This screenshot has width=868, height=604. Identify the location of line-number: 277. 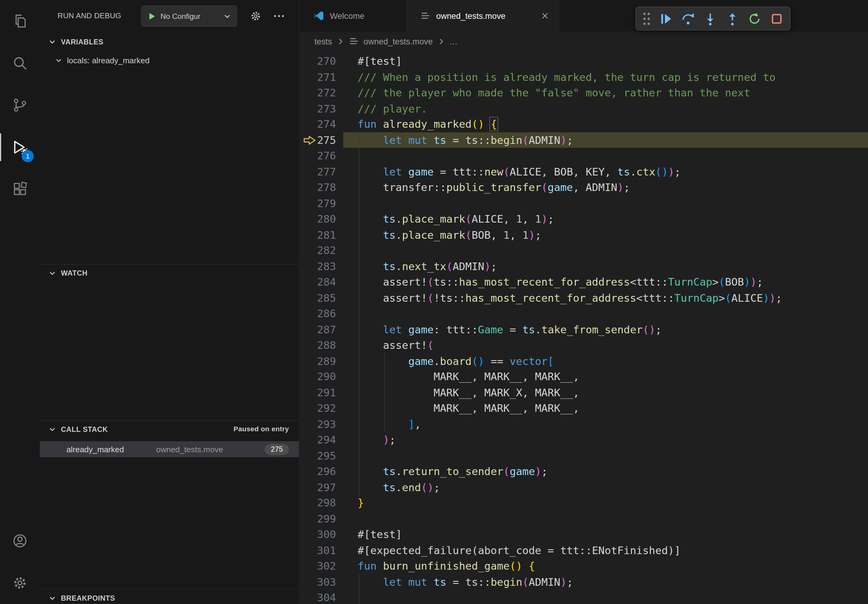
(318, 172).